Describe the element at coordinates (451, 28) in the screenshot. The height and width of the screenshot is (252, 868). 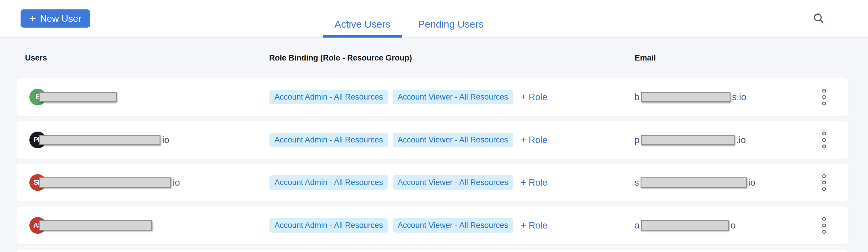
I see `tab-pending-users: Pending Users` at that location.